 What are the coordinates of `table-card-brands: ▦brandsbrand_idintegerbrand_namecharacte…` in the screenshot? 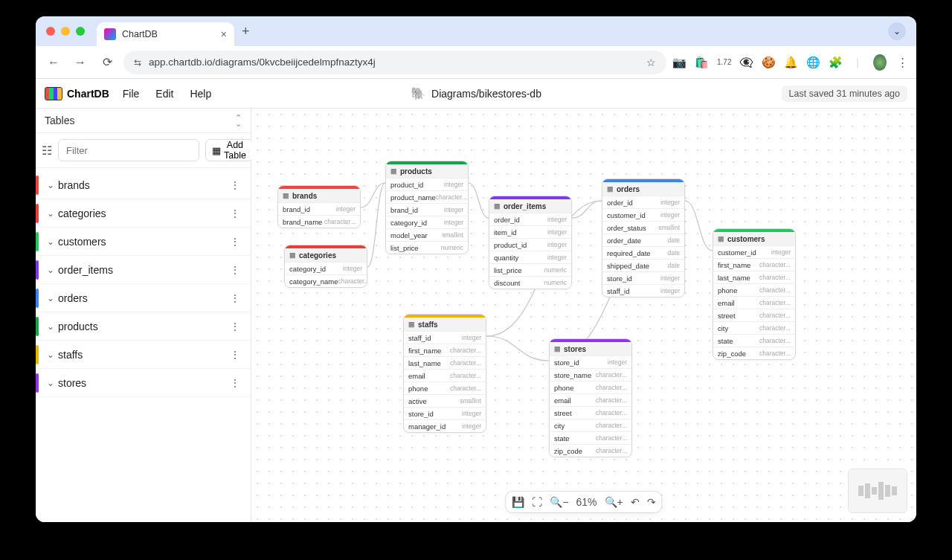 It's located at (319, 207).